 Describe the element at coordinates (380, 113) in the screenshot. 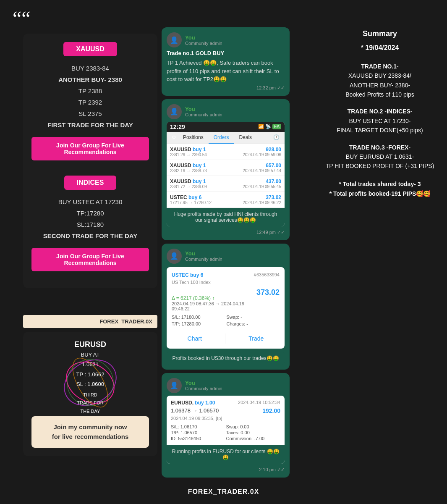

I see `summary-panel: Summary * 19/04/2024 TRADE NO.1- XAUUSD …` at that location.